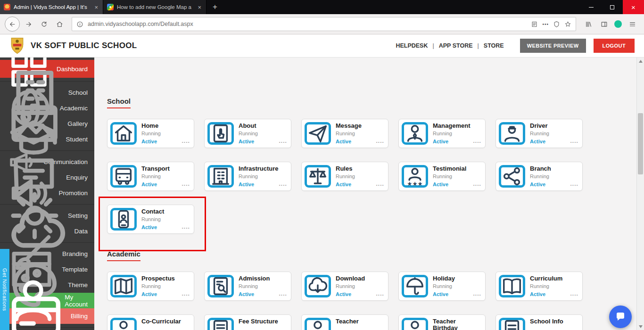  Describe the element at coordinates (568, 25) in the screenshot. I see `bookmark-star-icon` at that location.